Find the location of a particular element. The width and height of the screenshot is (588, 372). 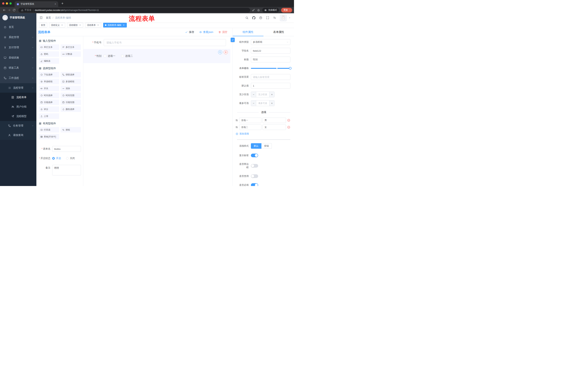

pal-item-time: 时间选择 is located at coordinates (49, 95).